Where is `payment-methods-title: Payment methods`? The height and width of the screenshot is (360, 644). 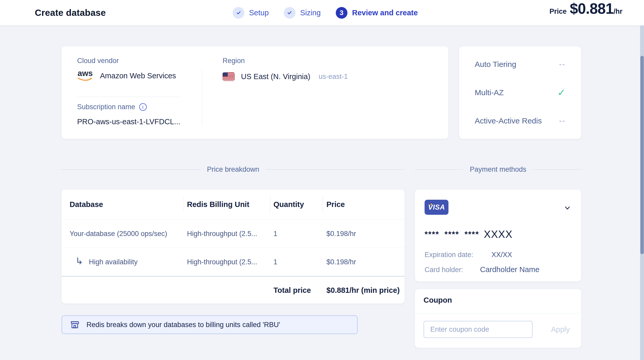
payment-methods-title: Payment methods is located at coordinates (498, 170).